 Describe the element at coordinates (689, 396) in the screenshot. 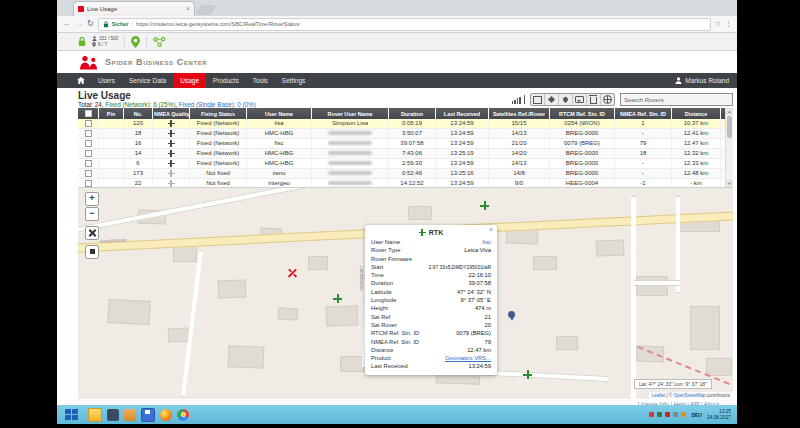

I see `osm-link: OpenStreetMap` at that location.